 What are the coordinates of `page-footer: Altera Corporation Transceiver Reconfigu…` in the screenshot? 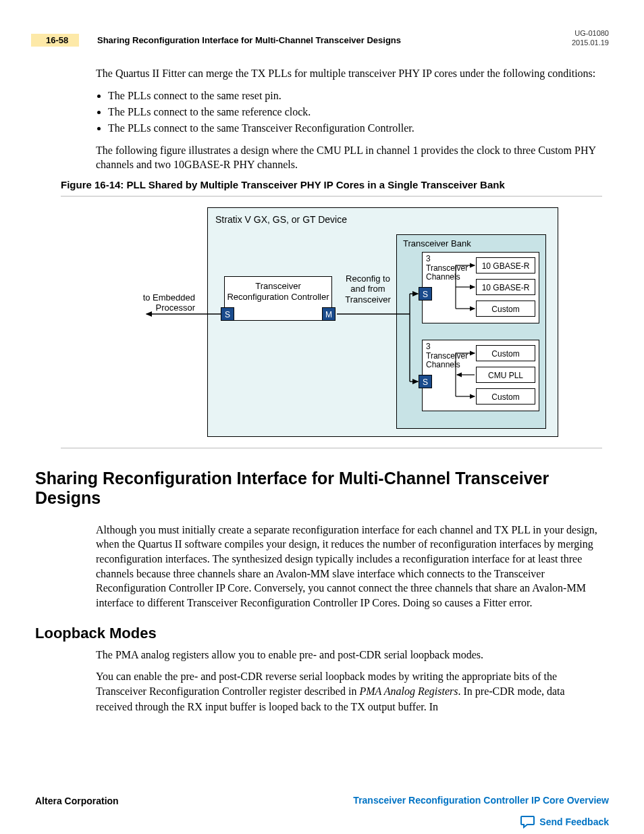 It's located at (322, 801).